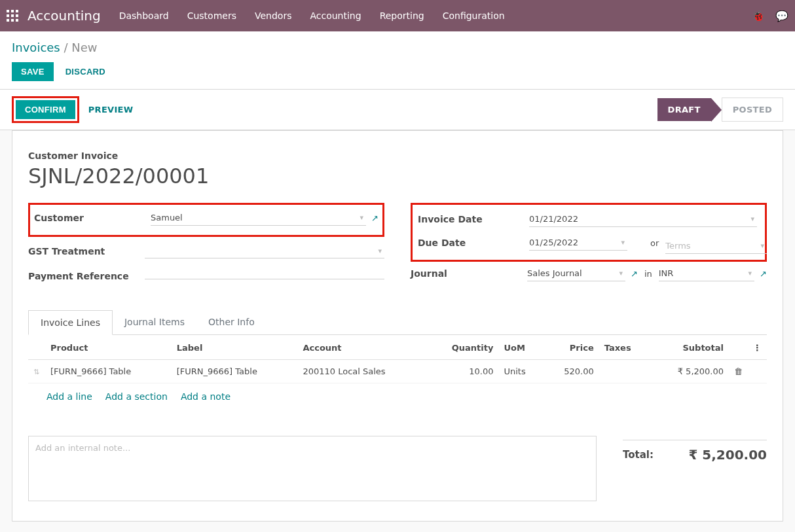 The width and height of the screenshot is (795, 532). I want to click on label-payref: Payment Reference, so click(86, 276).